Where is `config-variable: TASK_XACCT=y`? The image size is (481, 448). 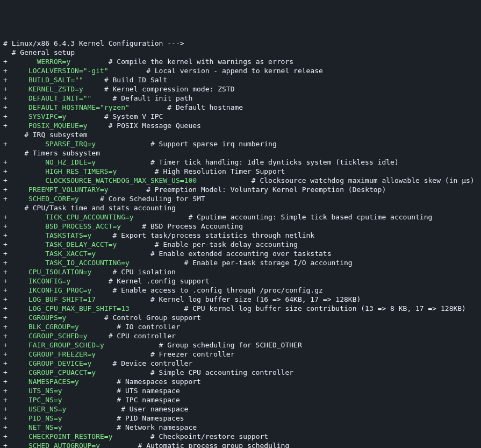
config-variable: TASK_XACCT=y is located at coordinates (70, 254).